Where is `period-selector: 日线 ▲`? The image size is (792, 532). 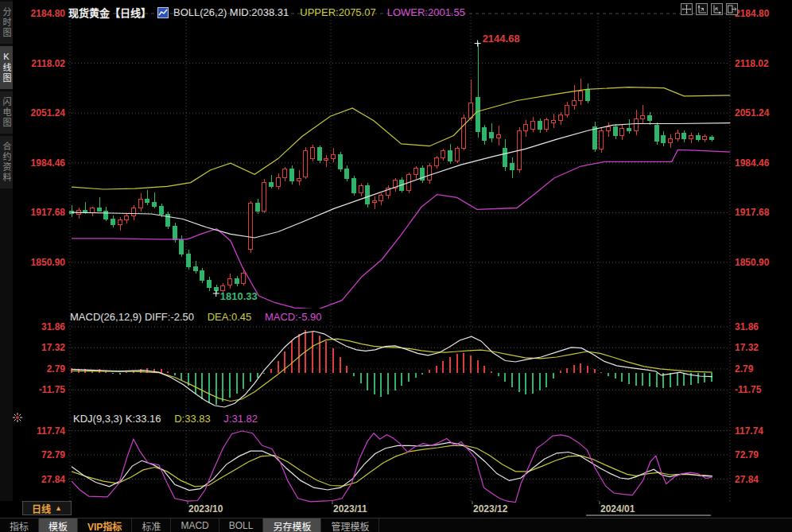 period-selector: 日线 ▲ is located at coordinates (47, 508).